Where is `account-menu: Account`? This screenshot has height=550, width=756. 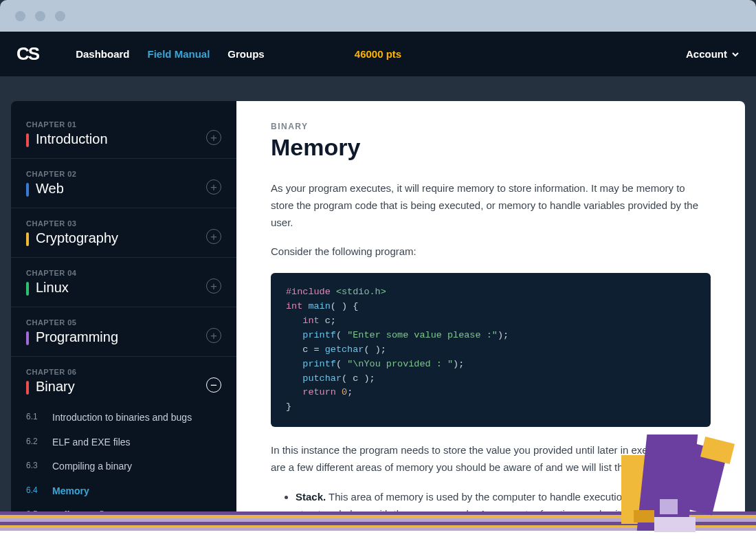
account-menu: Account is located at coordinates (713, 54).